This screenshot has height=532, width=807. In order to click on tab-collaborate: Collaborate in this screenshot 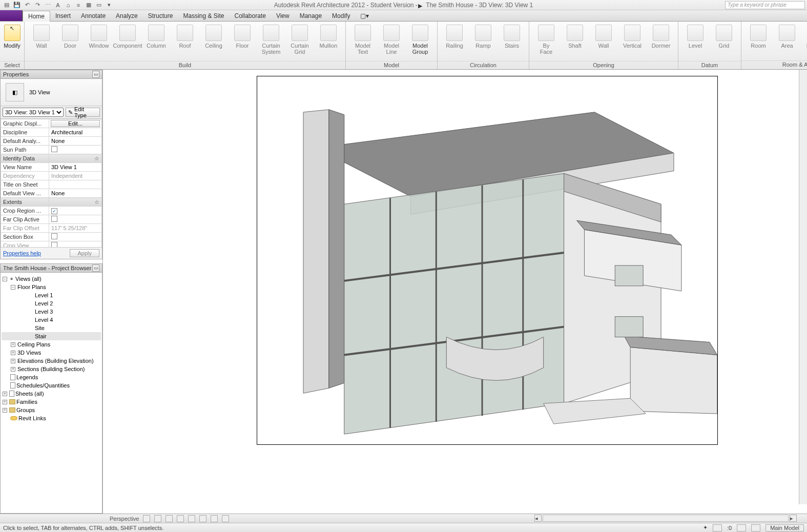, I will do `click(250, 16)`.